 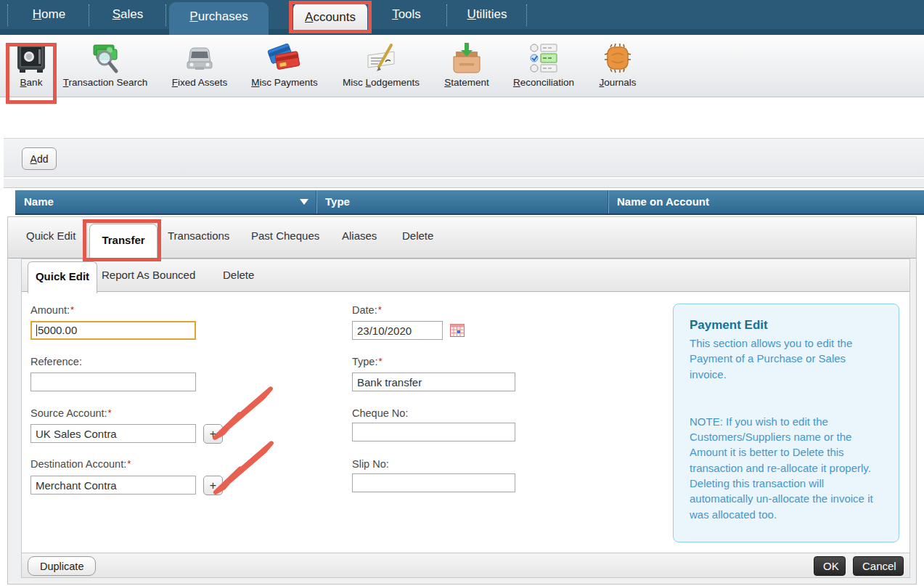 I want to click on credit-cards-icon, so click(x=285, y=58).